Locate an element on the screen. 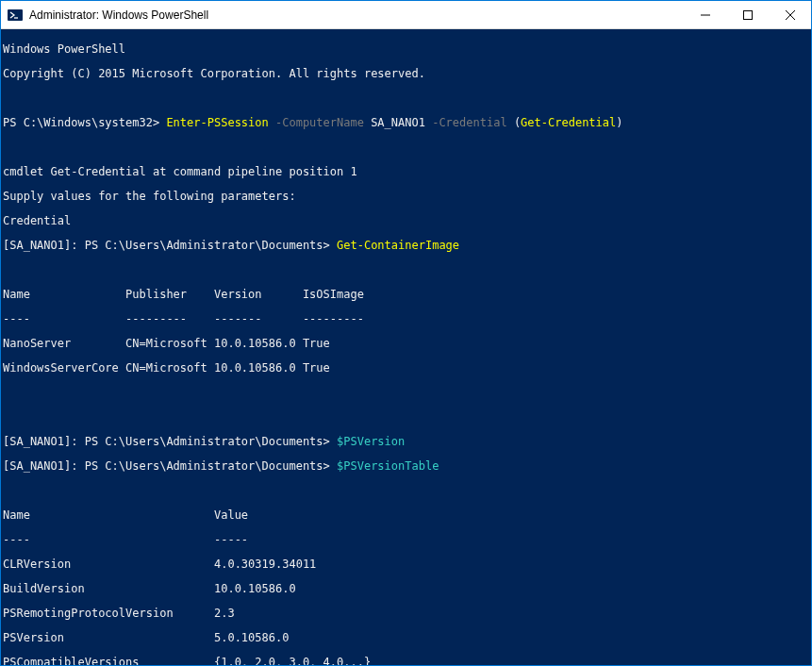  table-row: CLRVersion 4.0.30319.34011 is located at coordinates (406, 564).